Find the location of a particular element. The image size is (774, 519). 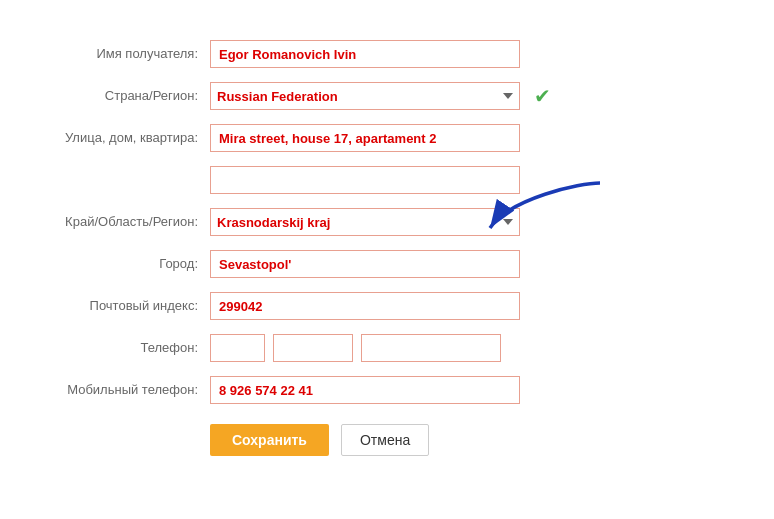

country-field: Russian Federation ✔ is located at coordinates (477, 96).